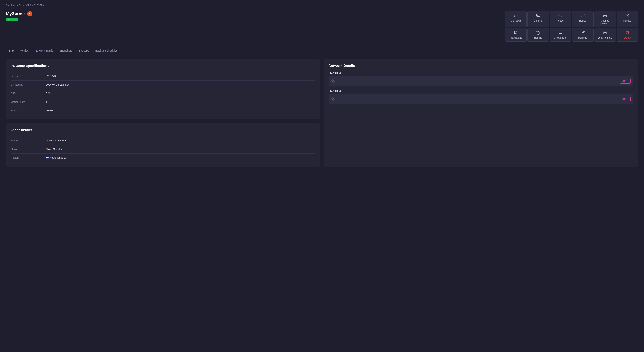 This screenshot has width=644, height=352. I want to click on rebuild-icon, so click(538, 33).